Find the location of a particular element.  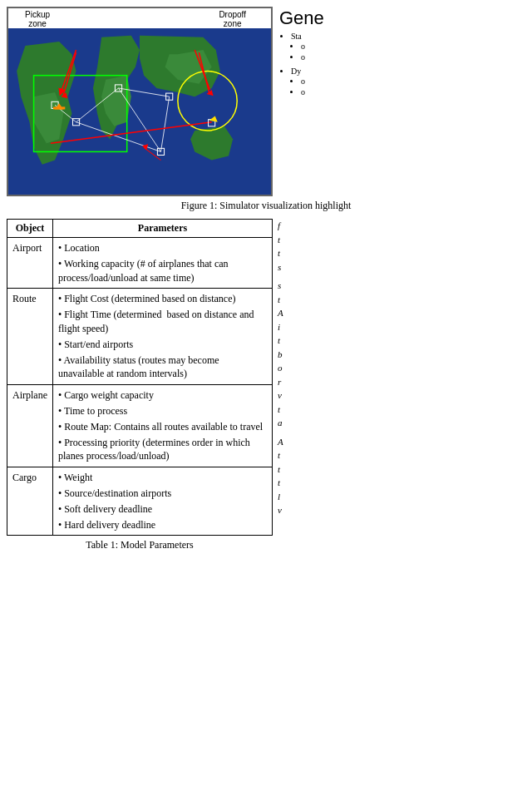

params-airplane: Cargo weight capacity Time to process Ro… is located at coordinates (162, 426).